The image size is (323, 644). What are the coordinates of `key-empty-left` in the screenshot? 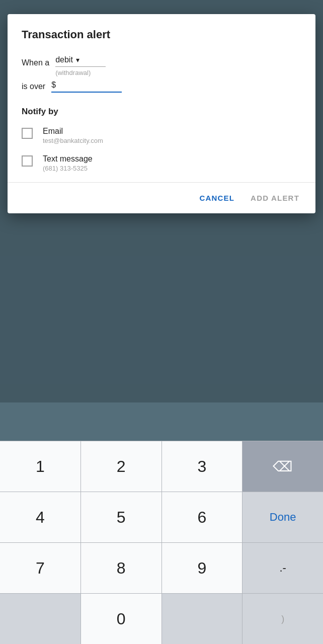 It's located at (40, 619).